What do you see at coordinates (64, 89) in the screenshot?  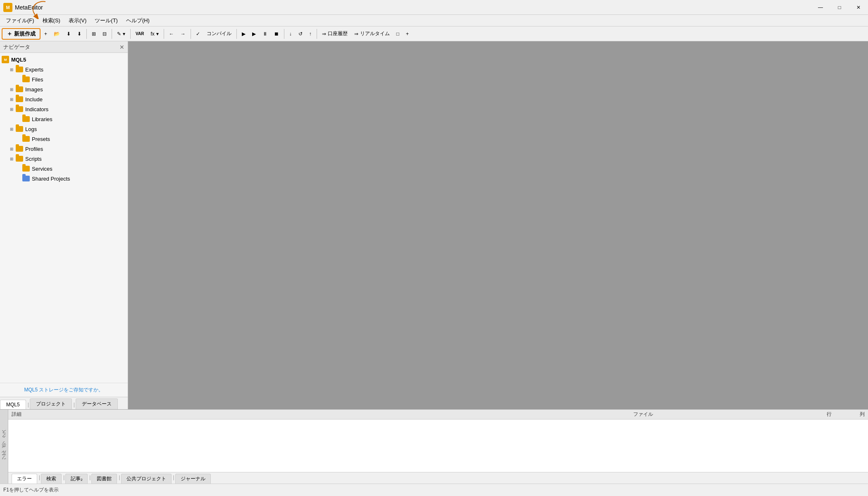 I see `tree-item-images: ⊞ Images` at bounding box center [64, 89].